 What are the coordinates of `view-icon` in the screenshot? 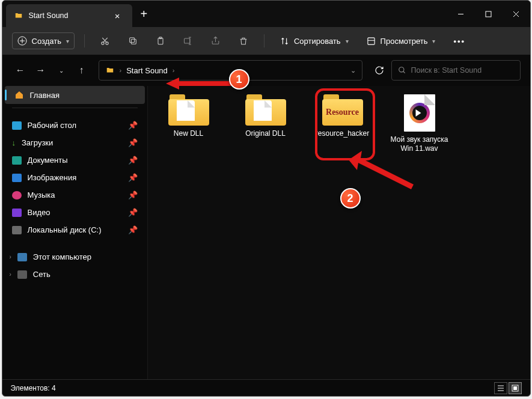 It's located at (371, 41).